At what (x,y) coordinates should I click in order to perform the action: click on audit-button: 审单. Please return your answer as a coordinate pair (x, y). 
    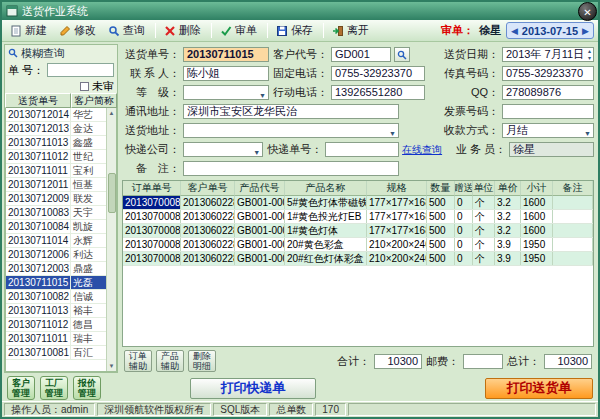
    Looking at the image, I should click on (240, 30).